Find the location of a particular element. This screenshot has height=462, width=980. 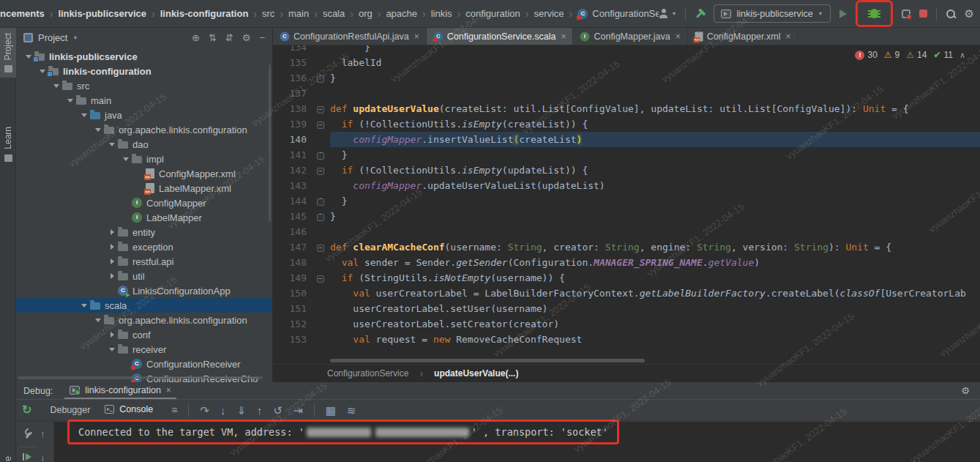

tree-item: java is located at coordinates (144, 115).